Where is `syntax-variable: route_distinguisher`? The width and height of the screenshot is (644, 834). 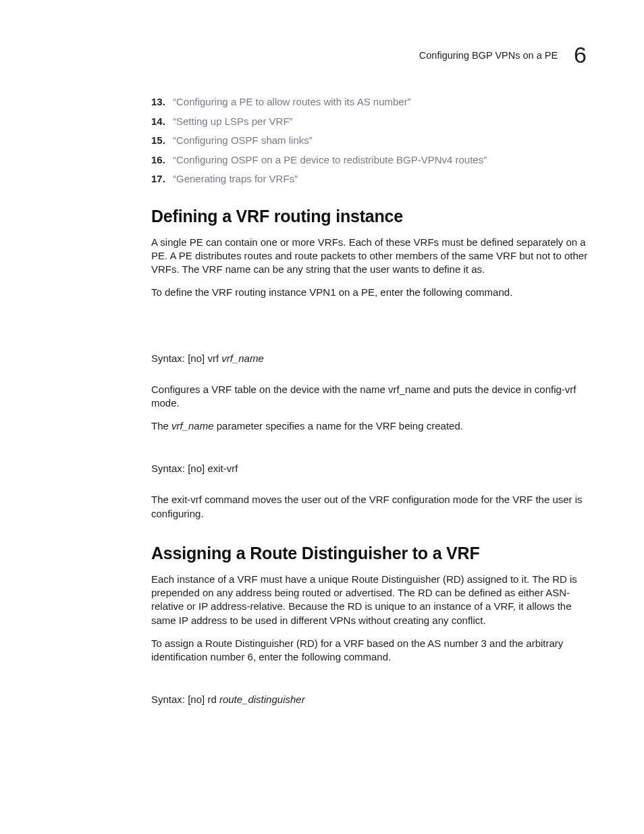 syntax-variable: route_distinguisher is located at coordinates (262, 700).